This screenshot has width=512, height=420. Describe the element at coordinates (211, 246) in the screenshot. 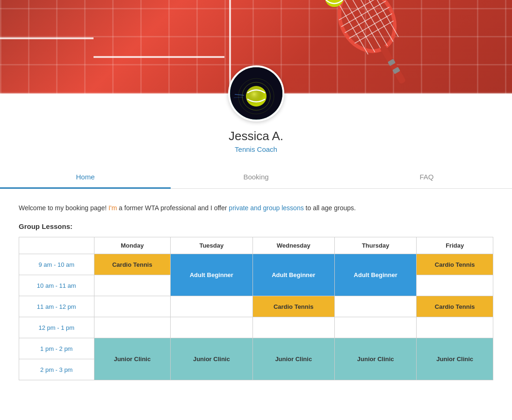

I see `col-tuesday: Tuesday` at that location.